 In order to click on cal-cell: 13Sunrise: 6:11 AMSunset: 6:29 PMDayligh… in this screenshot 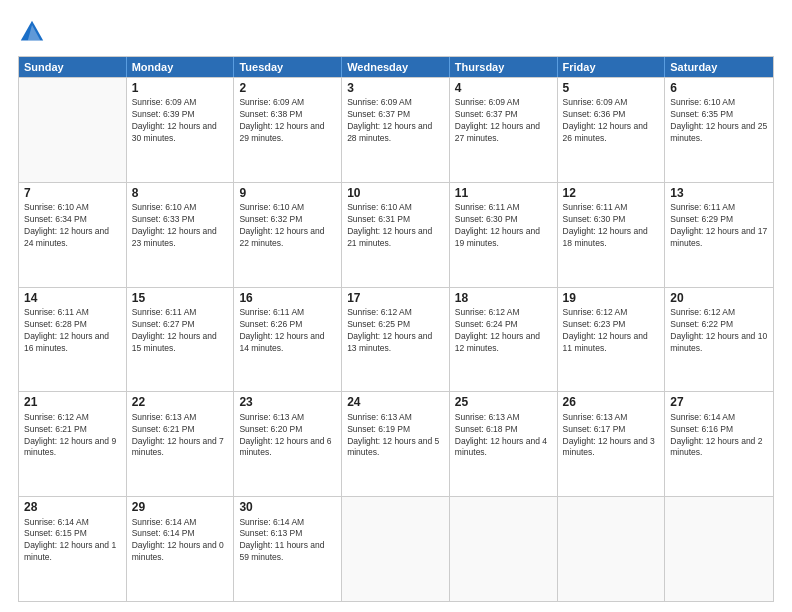, I will do `click(719, 235)`.